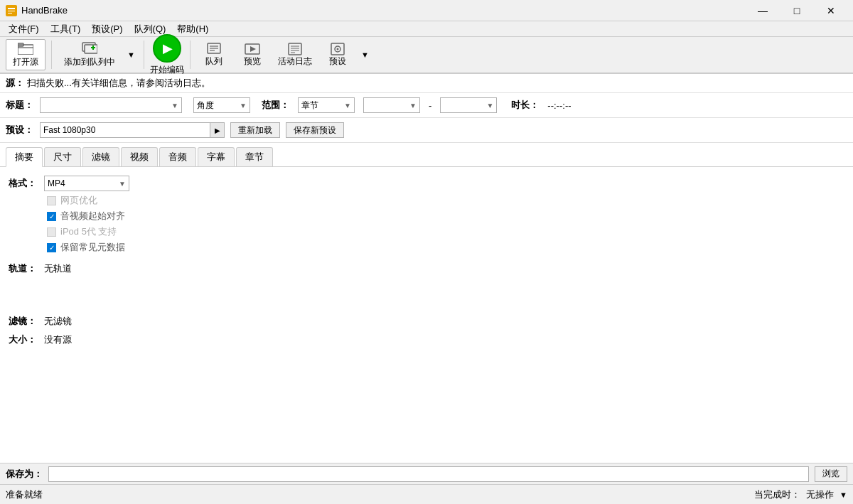 This screenshot has height=504, width=853. Describe the element at coordinates (426, 473) in the screenshot. I see `save-as-row: 保存为： 浏览` at that location.